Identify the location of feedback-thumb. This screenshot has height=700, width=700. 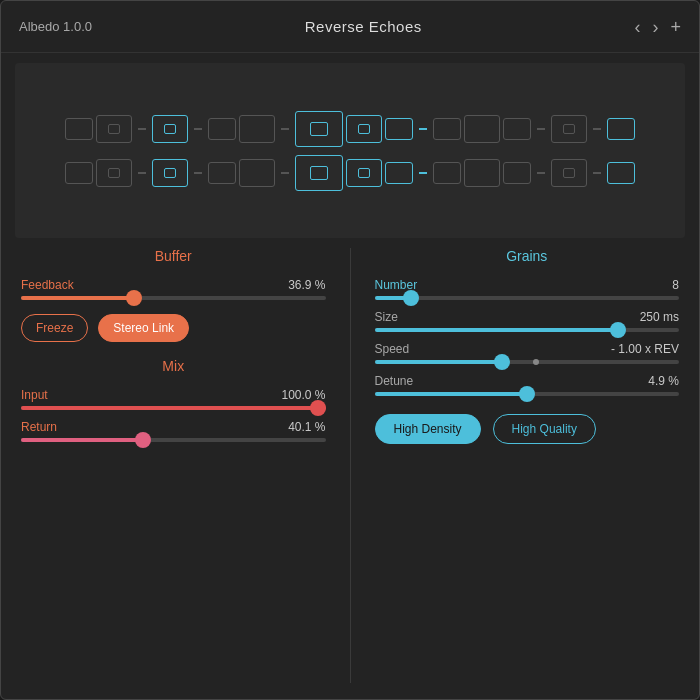
(134, 298).